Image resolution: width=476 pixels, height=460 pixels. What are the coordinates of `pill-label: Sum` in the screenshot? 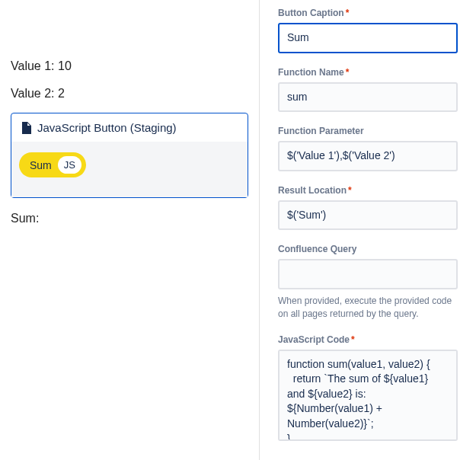 It's located at (41, 165).